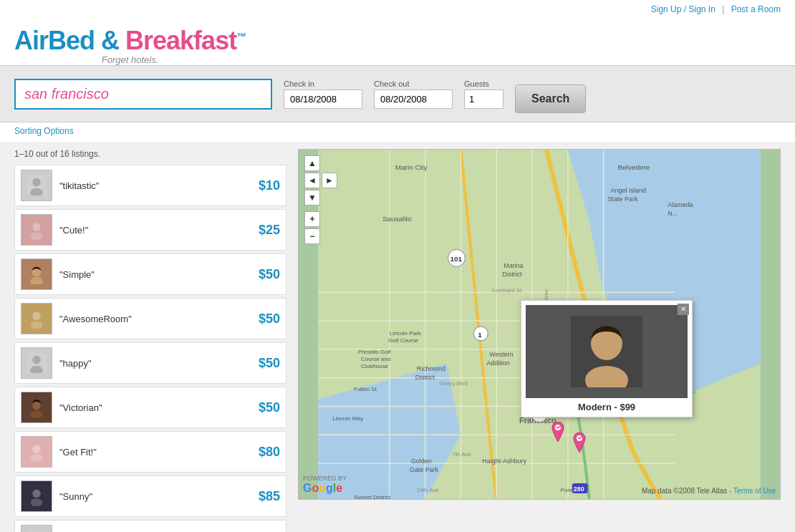  Describe the element at coordinates (261, 186) in the screenshot. I see `listing-price: $10` at that location.